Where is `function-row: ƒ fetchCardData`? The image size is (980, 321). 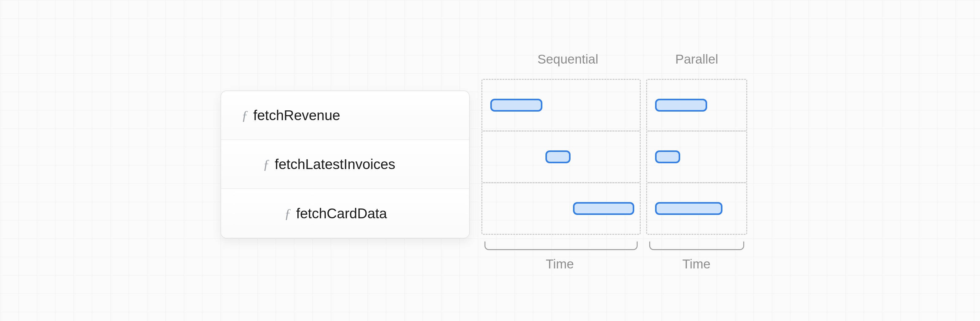
function-row: ƒ fetchCardData is located at coordinates (345, 213).